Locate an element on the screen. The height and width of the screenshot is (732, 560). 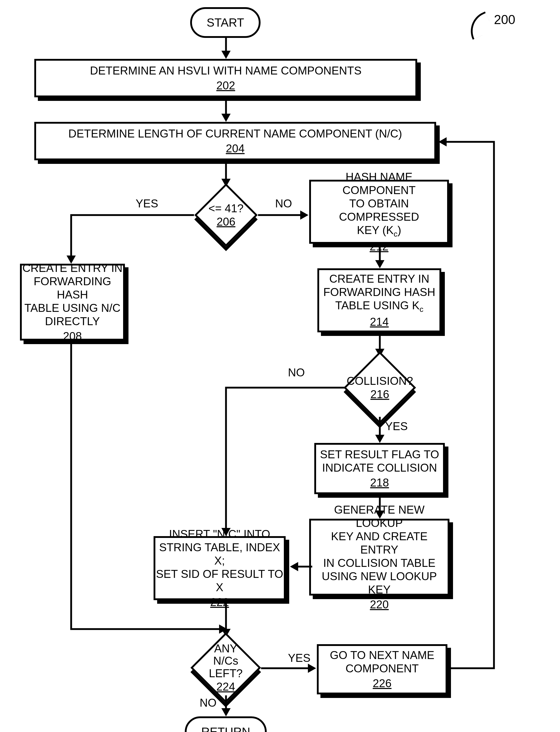
decision-224: ANY N/Cs LEFT? 224 is located at coordinates (226, 668).